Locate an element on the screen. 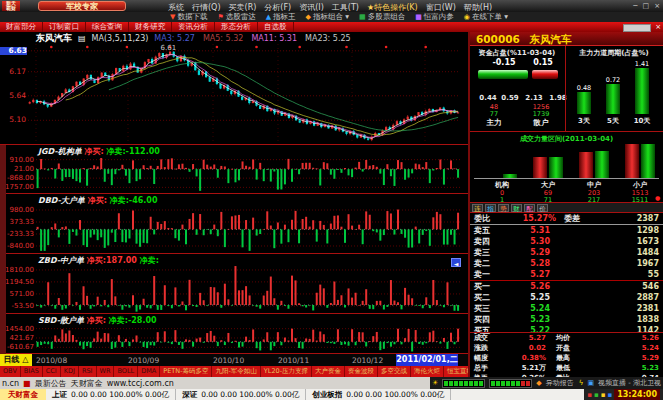  order-book-row: 买三5.242381 is located at coordinates (566, 308).